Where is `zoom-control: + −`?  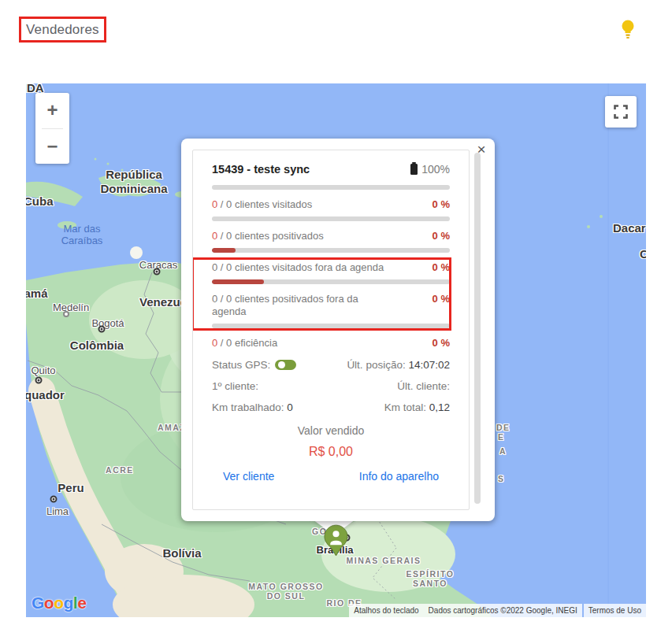 zoom-control: + − is located at coordinates (52, 128).